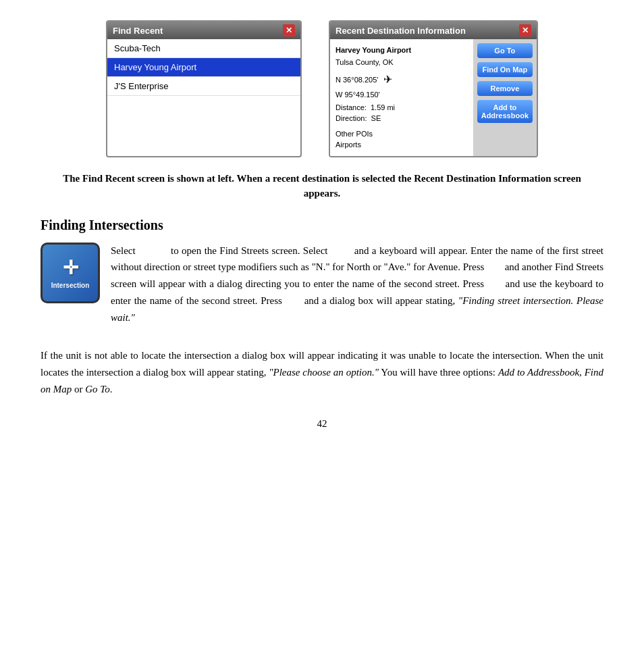 The height and width of the screenshot is (660, 644). What do you see at coordinates (204, 49) in the screenshot?
I see `list-item: Scuba-Tech` at bounding box center [204, 49].